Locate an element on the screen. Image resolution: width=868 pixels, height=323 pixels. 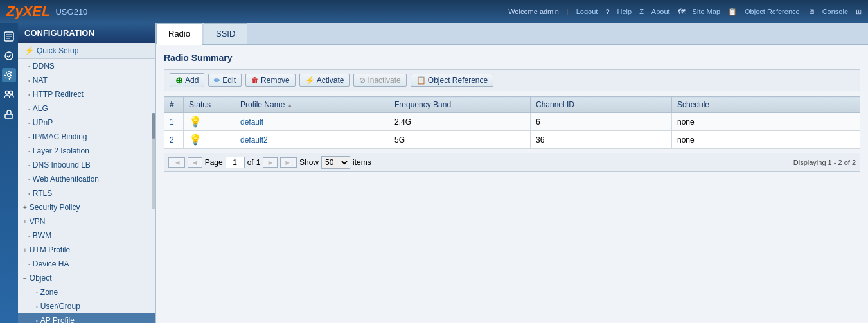
header: ZyXEL USG210 Welcome admin | Logout ? He… is located at coordinates (434, 12).